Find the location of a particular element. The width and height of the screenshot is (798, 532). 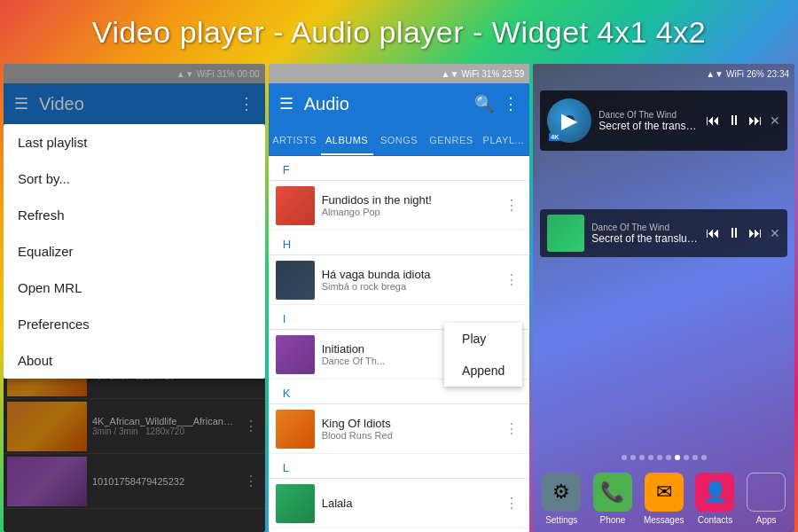

time-display: 23:59 is located at coordinates (512, 74).